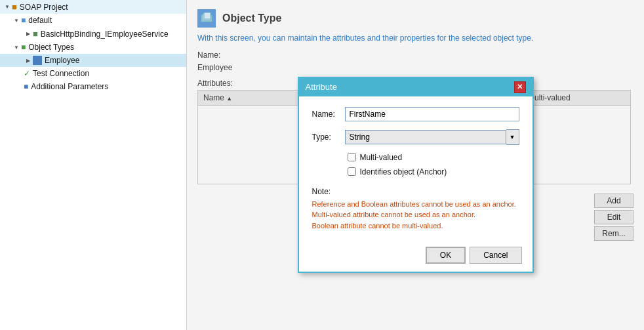 The width and height of the screenshot is (644, 330). Describe the element at coordinates (404, 172) in the screenshot. I see `dialog-anchor-label: Identifies object (Anchor)` at that location.